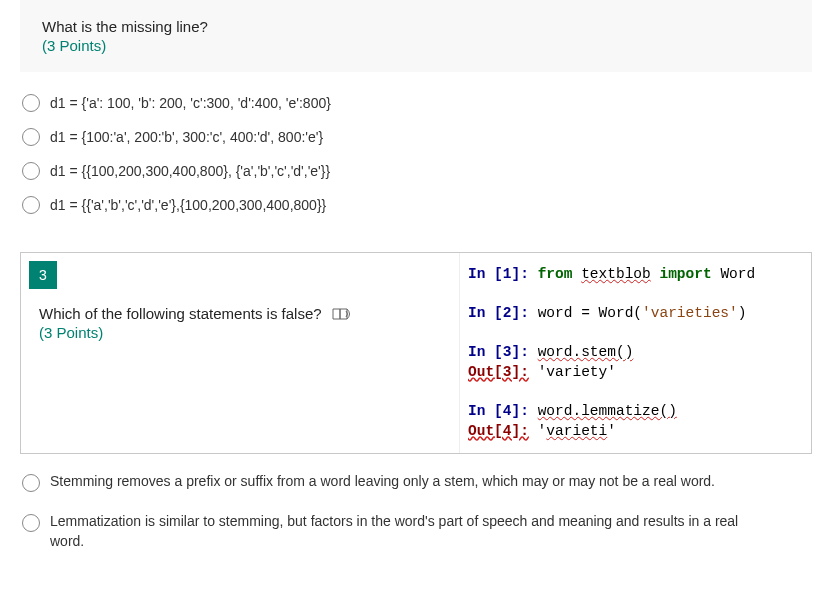  What do you see at coordinates (188, 205) in the screenshot?
I see `q1-option-3-text: d1 = {{'a','b','c','d','e'},{100,200,300…` at bounding box center [188, 205].